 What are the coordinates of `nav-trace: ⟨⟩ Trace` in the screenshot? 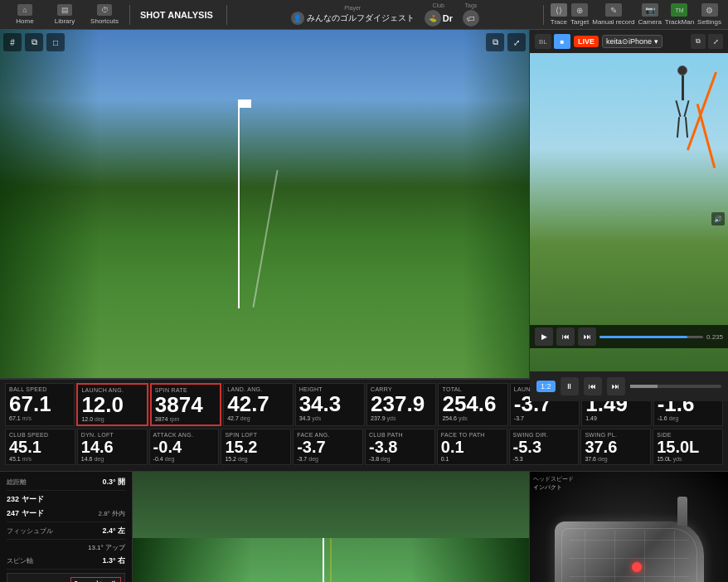 It's located at (559, 15).